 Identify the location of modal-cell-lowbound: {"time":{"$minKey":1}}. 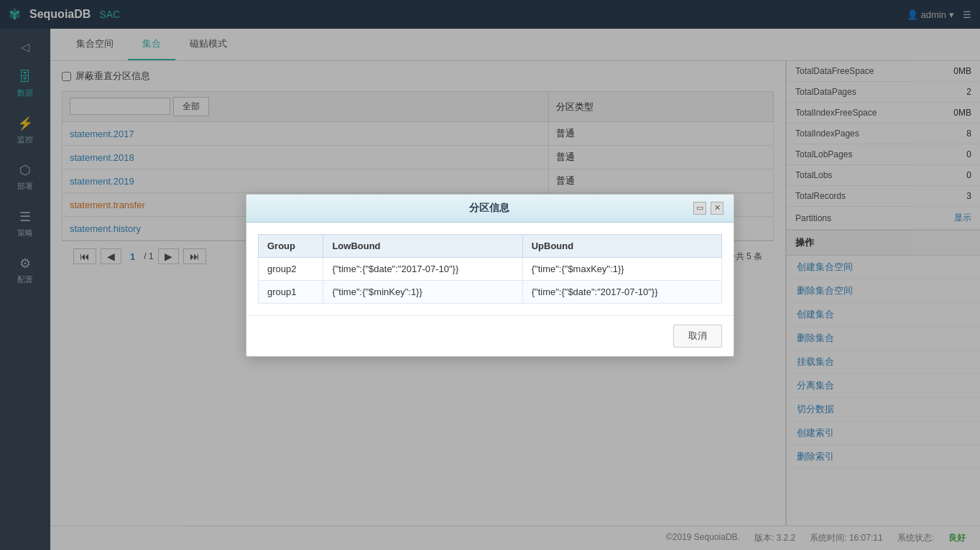
(422, 292).